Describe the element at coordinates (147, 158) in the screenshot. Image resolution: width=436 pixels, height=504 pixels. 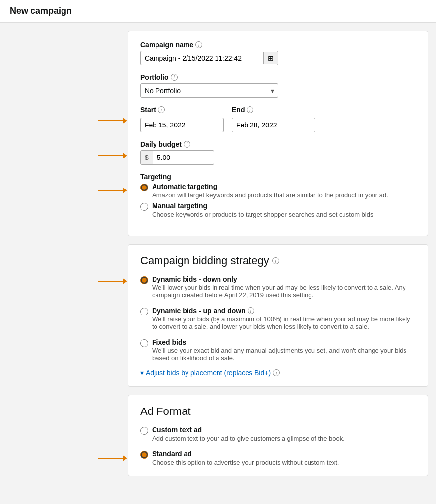
I see `budget-prefix: $` at that location.